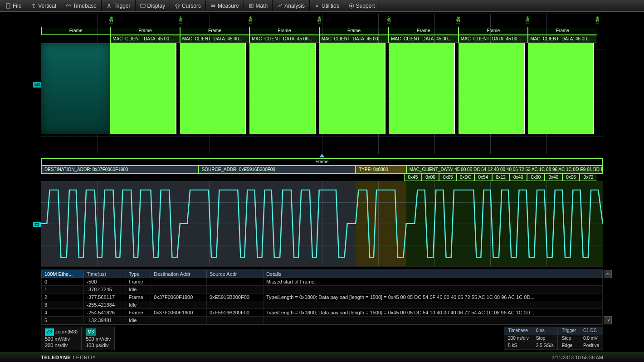 Image resolution: width=644 pixels, height=362 pixels. What do you see at coordinates (105, 282) in the screenshot?
I see `table-cell-time: -500` at bounding box center [105, 282].